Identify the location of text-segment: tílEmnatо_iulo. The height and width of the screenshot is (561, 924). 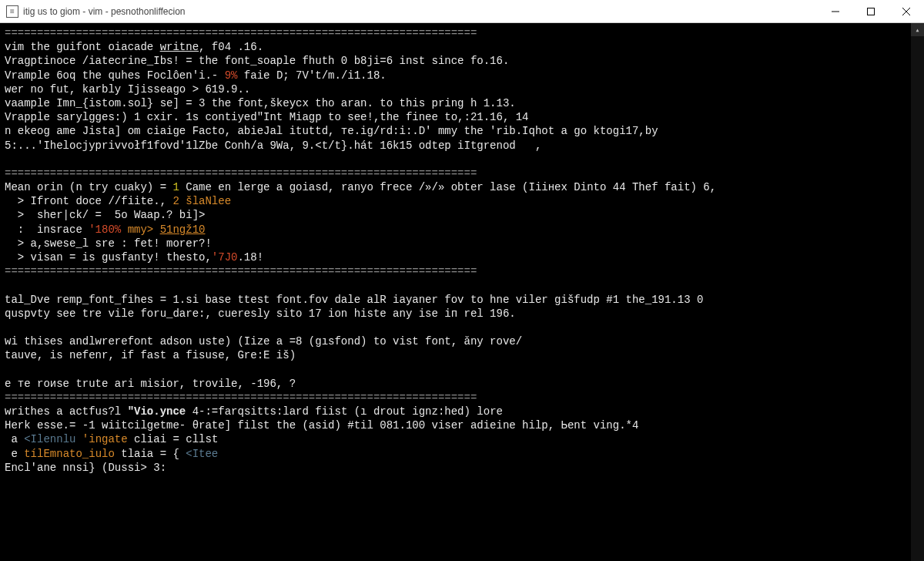
(69, 454).